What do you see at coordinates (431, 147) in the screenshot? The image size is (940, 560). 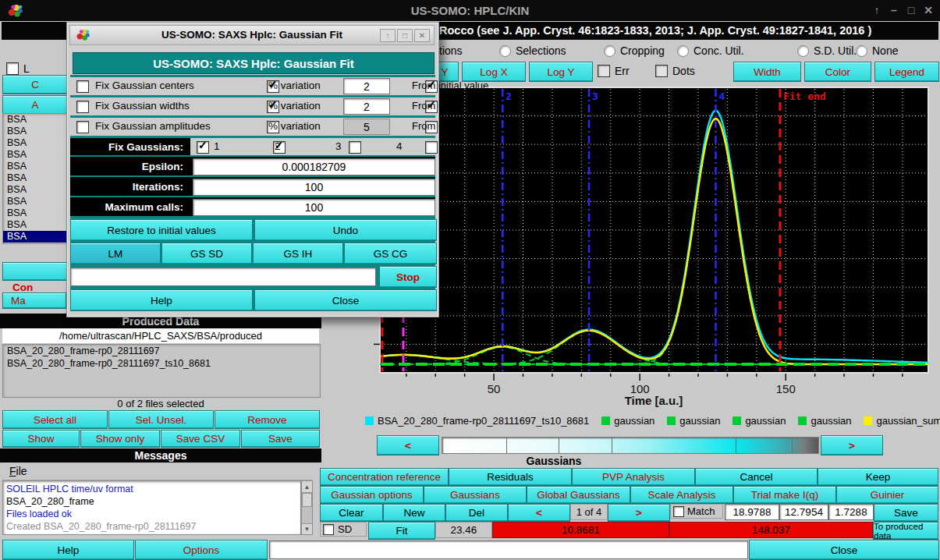 I see `fix-gaussian-4-checkbox` at bounding box center [431, 147].